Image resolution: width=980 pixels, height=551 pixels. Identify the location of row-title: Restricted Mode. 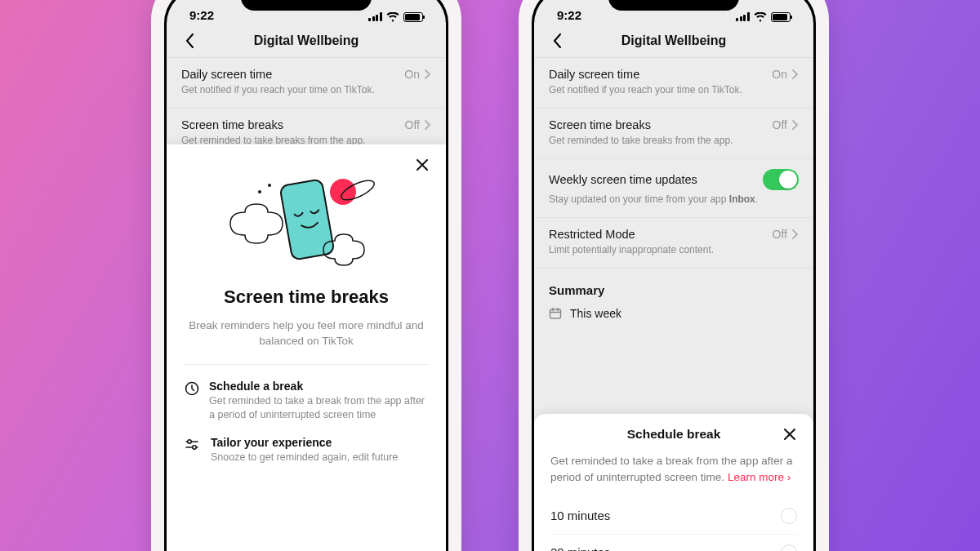
(592, 234).